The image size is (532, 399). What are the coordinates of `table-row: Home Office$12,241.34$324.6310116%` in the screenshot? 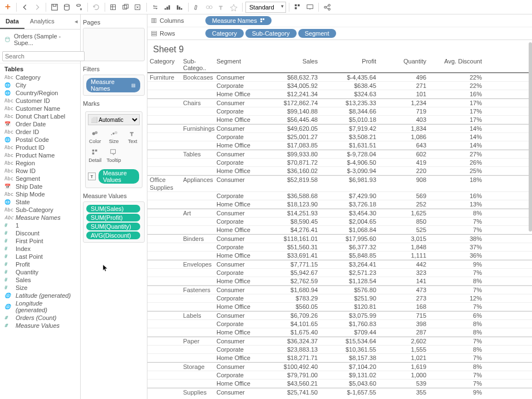 It's located at (339, 95).